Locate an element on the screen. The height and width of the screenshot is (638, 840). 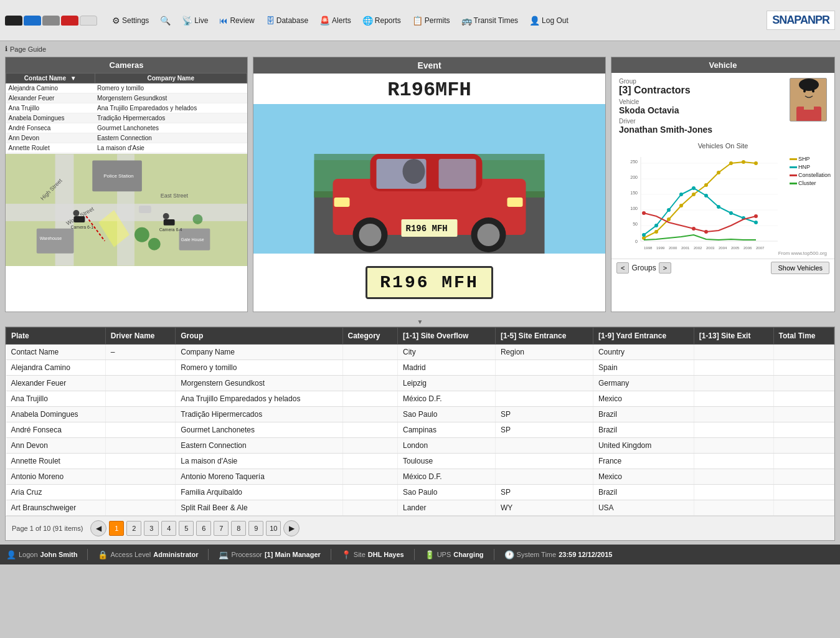
vehicle-info: Group [3] Contractors Vehicle Skoda Octa… is located at coordinates (723, 106).